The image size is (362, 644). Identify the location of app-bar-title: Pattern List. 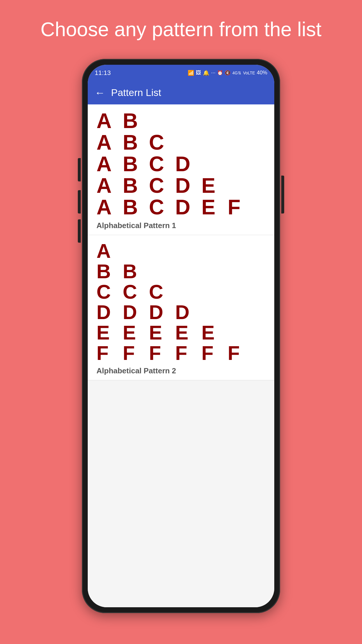
(136, 93).